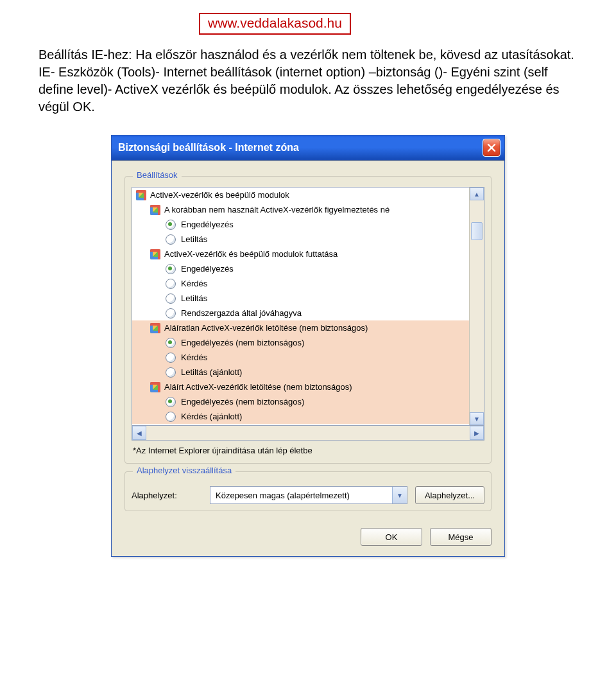 This screenshot has width=616, height=673. Describe the element at coordinates (219, 195) in the screenshot. I see `list-item-label: ActiveX-vezérlők és beépülő modulok` at that location.